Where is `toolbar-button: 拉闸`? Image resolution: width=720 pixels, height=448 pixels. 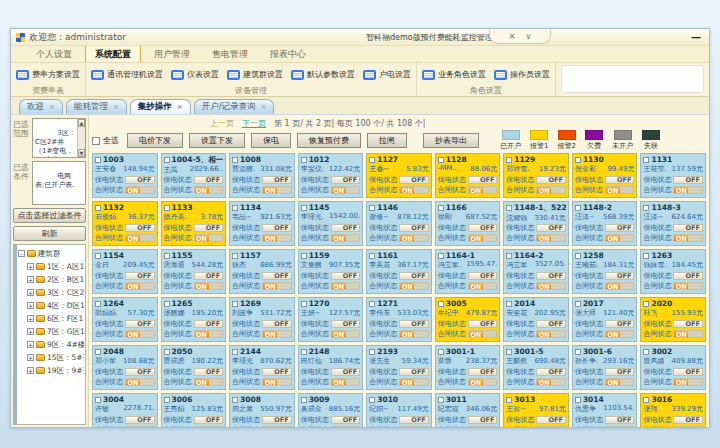 toolbar-button: 拉闸 is located at coordinates (387, 140).